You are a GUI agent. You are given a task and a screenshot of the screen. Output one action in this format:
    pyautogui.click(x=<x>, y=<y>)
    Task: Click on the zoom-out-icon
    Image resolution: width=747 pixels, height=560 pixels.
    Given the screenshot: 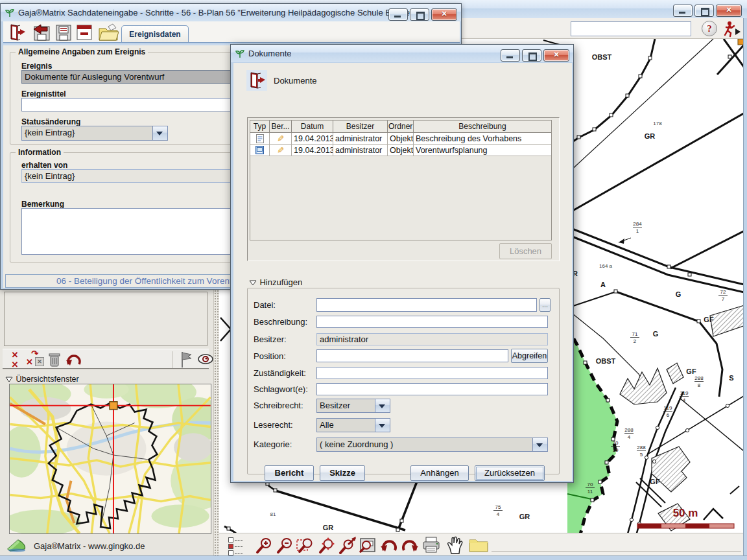 What is the action you would take?
    pyautogui.click(x=285, y=545)
    